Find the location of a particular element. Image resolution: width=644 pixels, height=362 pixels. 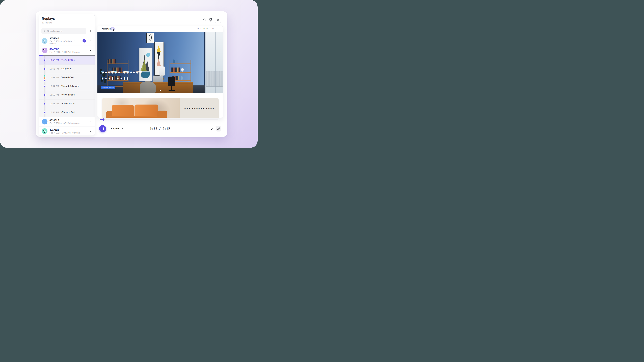

masked-nav-link: ******* is located at coordinates (206, 29).